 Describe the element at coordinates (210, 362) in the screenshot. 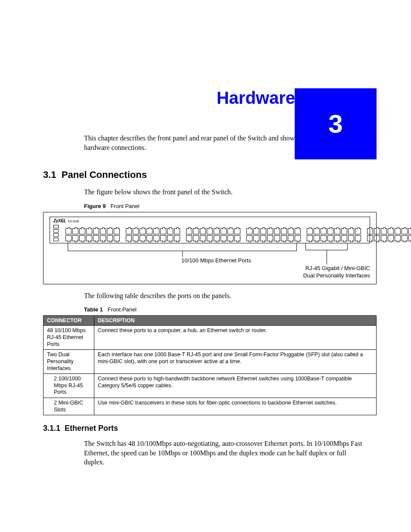

I see `table-row: Two Dual Personality InterfacesEach inte…` at that location.